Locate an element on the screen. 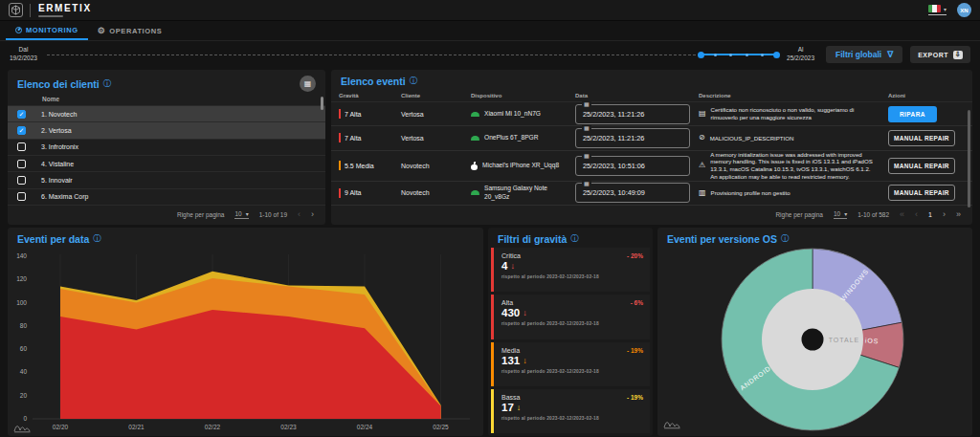  events-by-os-chart: WINDOWSiOSANDROIDTOTALE is located at coordinates (812, 339).